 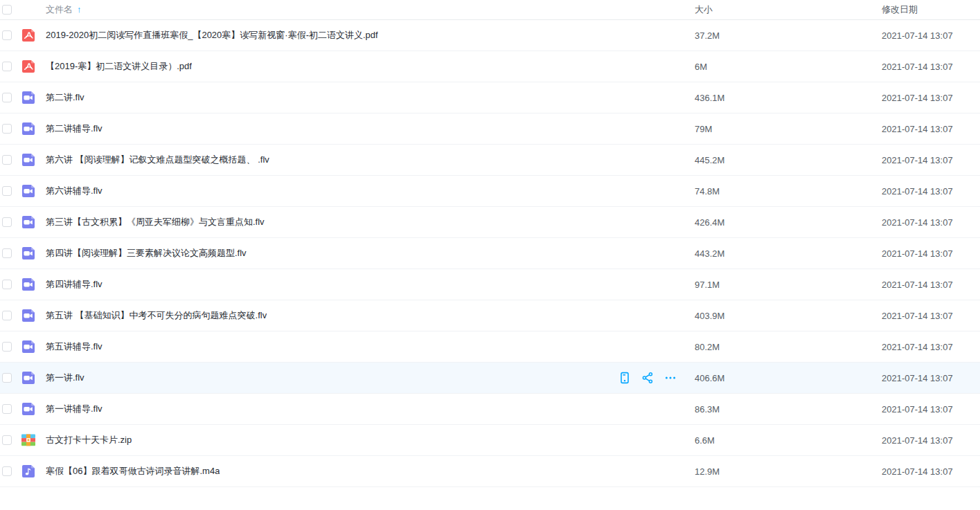 I want to click on file-name-link: 第二讲.flv, so click(x=65, y=98).